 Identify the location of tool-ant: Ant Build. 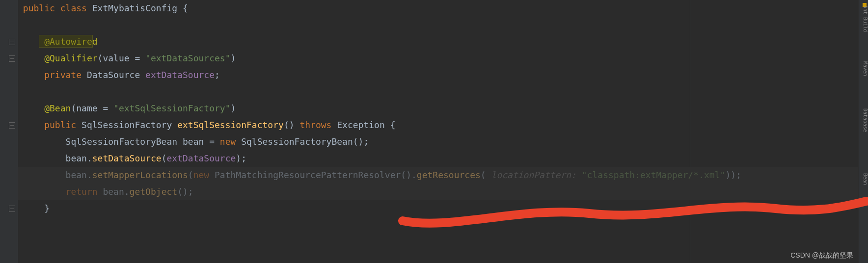
(864, 19).